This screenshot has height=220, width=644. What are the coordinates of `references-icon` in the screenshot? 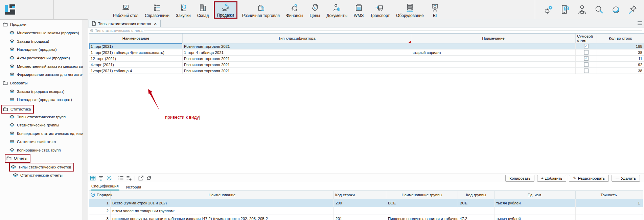 It's located at (157, 8).